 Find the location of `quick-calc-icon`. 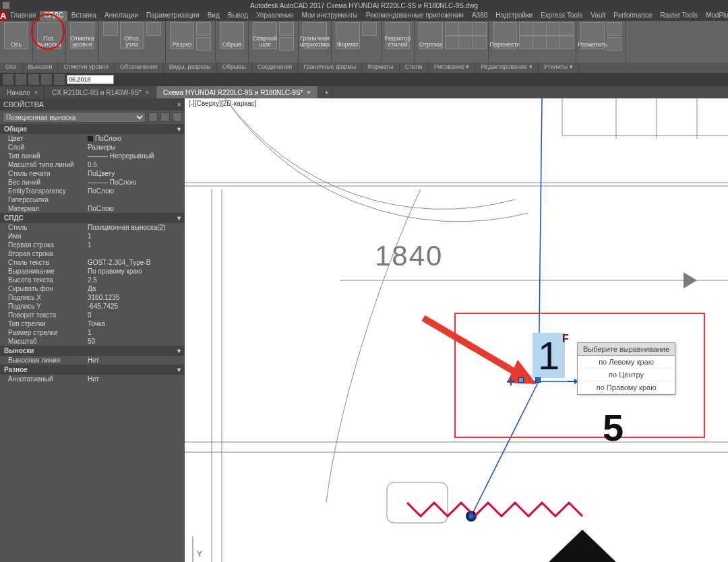

quick-calc-icon is located at coordinates (177, 117).